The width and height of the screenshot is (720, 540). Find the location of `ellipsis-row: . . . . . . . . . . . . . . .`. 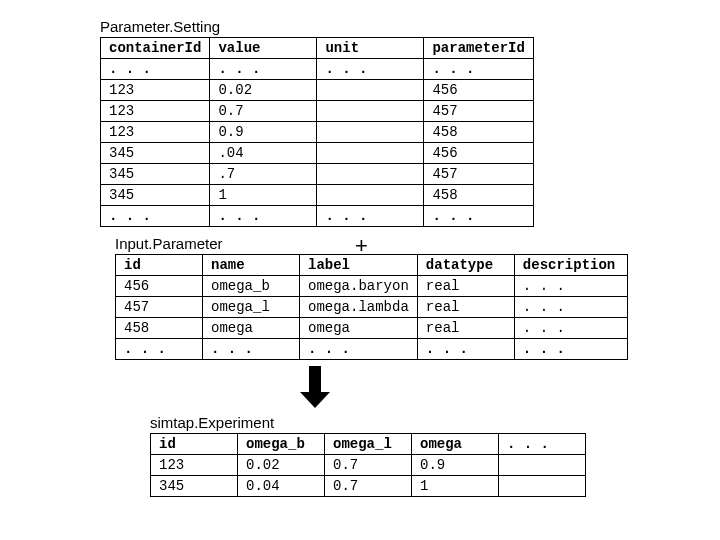

ellipsis-row: . . . . . . . . . . . . . . . is located at coordinates (372, 350).